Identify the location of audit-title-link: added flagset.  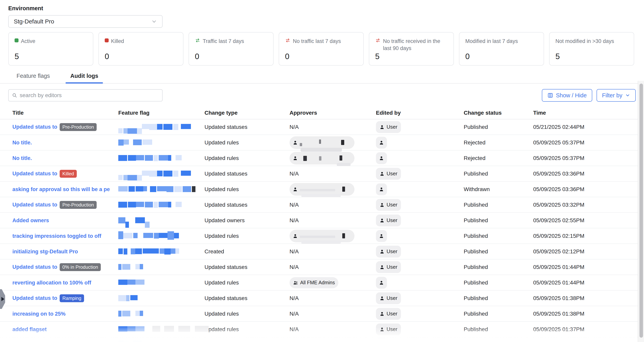
(30, 329).